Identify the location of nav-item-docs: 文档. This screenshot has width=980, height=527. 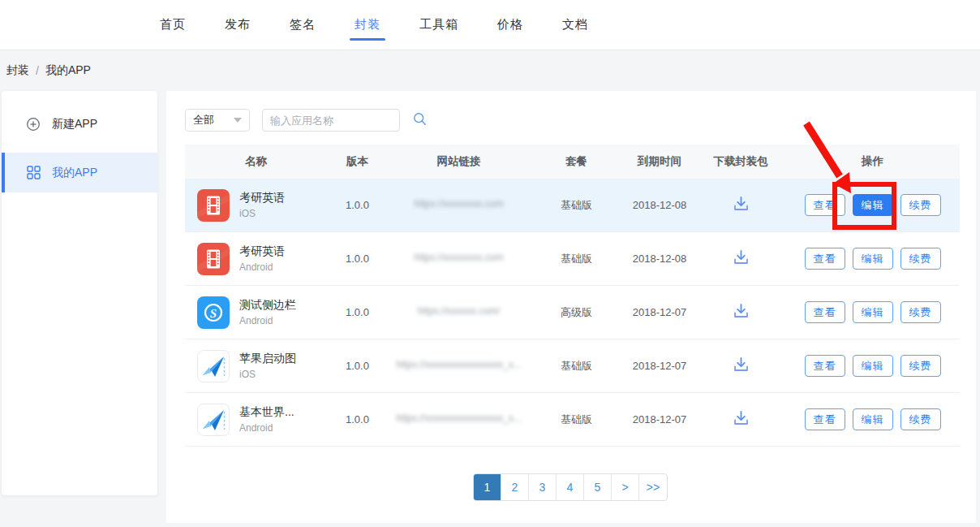
(575, 25).